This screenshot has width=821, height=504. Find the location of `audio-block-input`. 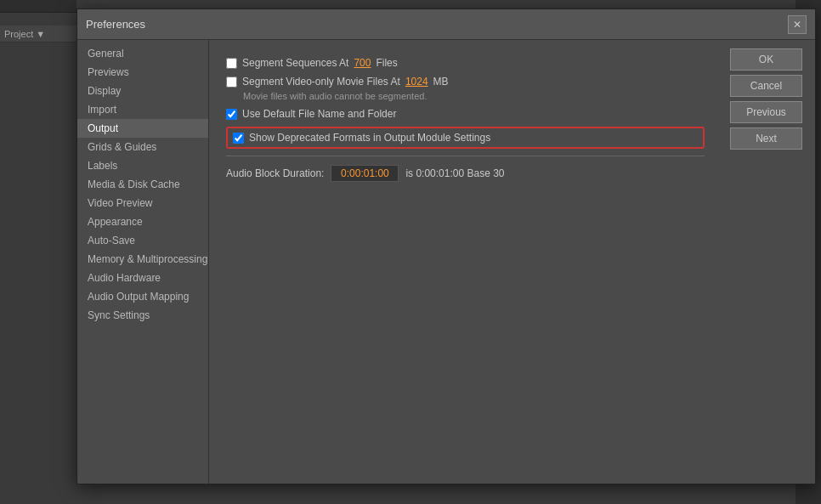

audio-block-input is located at coordinates (365, 173).